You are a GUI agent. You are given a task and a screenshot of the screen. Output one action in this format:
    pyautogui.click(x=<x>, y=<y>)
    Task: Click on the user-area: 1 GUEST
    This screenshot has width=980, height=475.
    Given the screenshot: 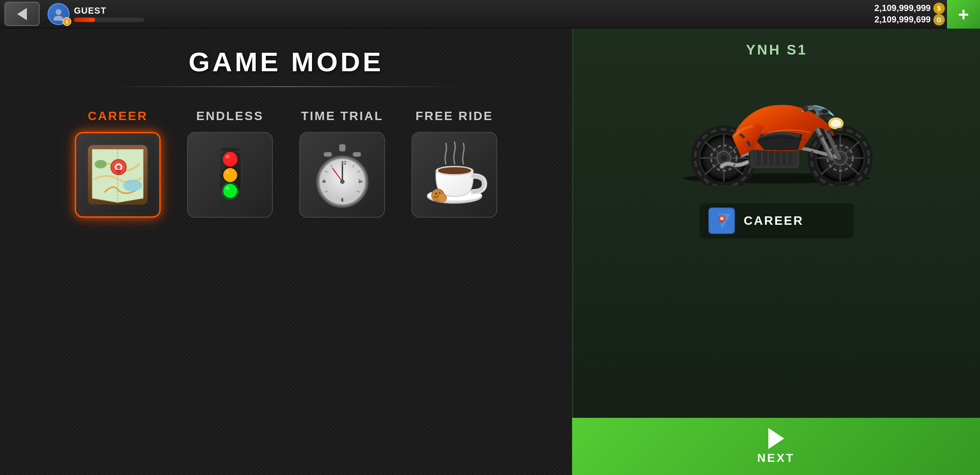 What is the action you would take?
    pyautogui.click(x=96, y=14)
    